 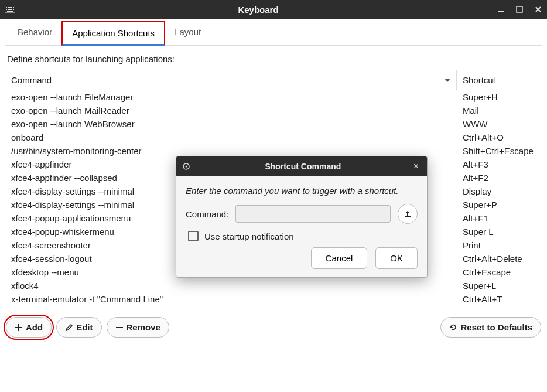 What do you see at coordinates (274, 327) in the screenshot?
I see `action-bar: Add Edit Remove Reset to Defaults` at bounding box center [274, 327].